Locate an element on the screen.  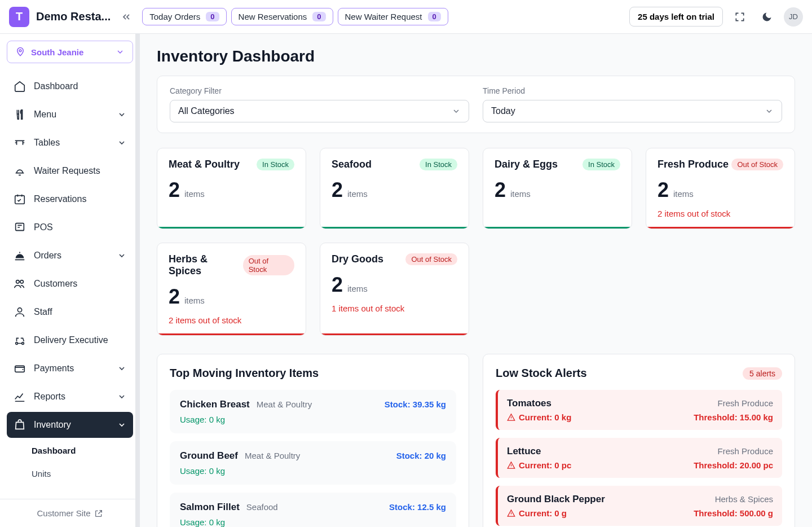
branch-selector: South Jeanie is located at coordinates (70, 52).